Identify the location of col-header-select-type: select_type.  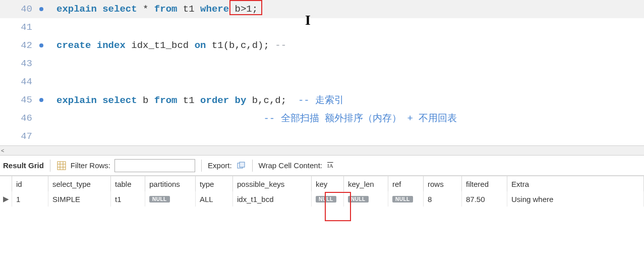
(80, 184).